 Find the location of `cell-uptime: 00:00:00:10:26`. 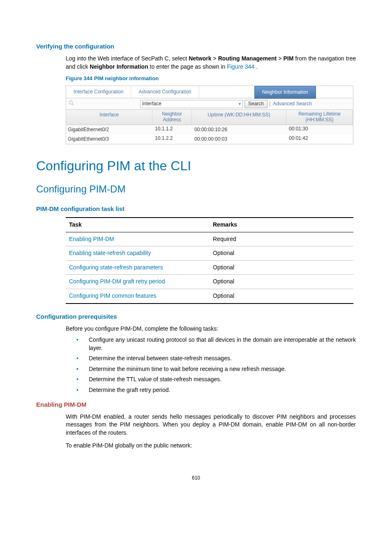

cell-uptime: 00:00:00:10:26 is located at coordinates (239, 130).